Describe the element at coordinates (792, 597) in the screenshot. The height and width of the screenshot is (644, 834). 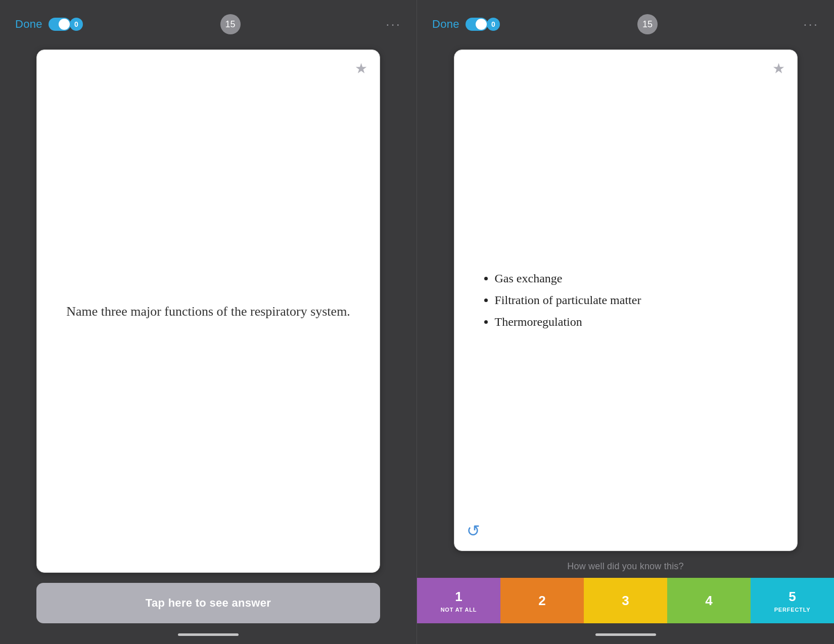
I see `rating-number-5: 5` at that location.